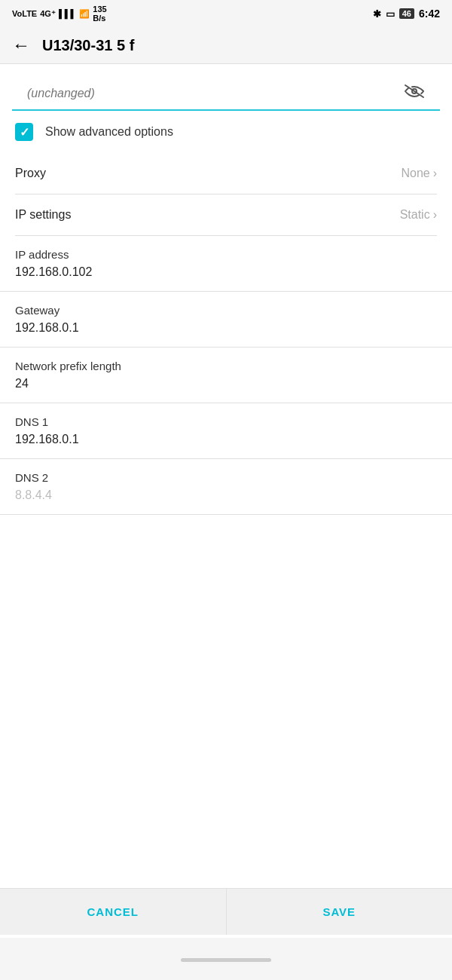 This screenshot has height=980, width=452. What do you see at coordinates (226, 960) in the screenshot?
I see `home-pill` at bounding box center [226, 960].